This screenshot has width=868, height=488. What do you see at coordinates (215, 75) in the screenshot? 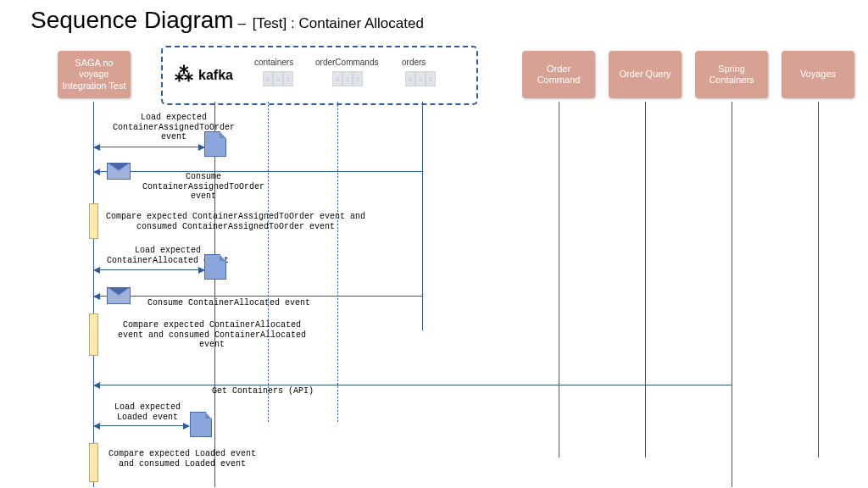
I see `kafka-brand: kafka` at bounding box center [215, 75].